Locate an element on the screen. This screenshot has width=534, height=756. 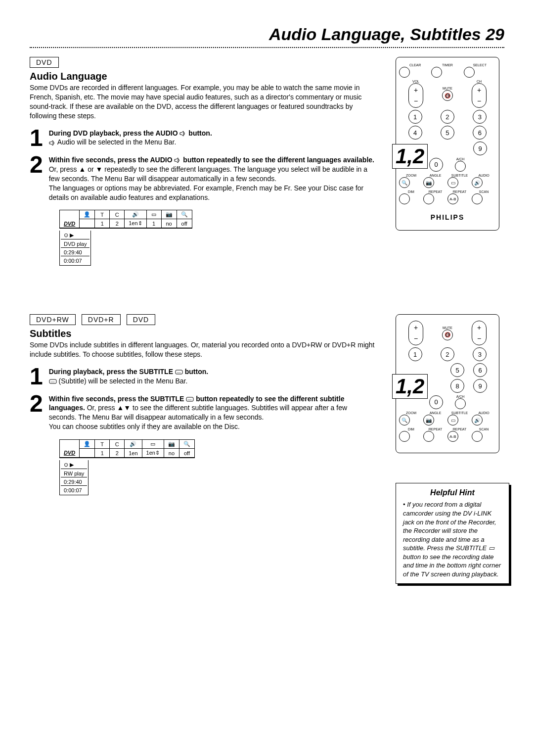
subtitles-intro: Some DVDs include subtitles in different… is located at coordinates (203, 350).